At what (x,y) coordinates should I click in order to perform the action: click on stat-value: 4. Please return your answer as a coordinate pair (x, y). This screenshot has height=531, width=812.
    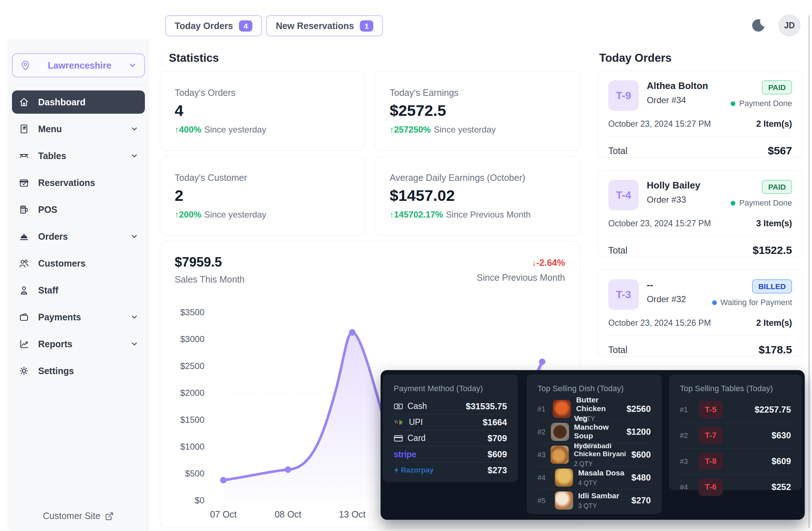
    Looking at the image, I should click on (262, 110).